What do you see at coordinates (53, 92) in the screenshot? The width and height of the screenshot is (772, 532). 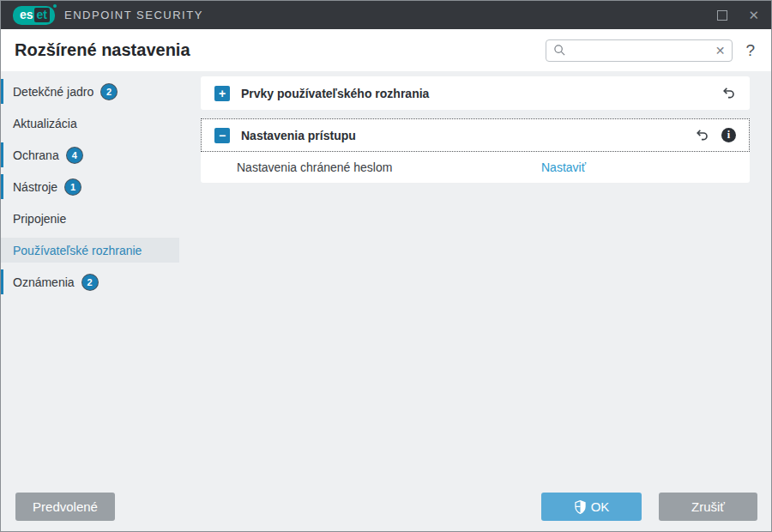 I see `sidebar-item-label: Detekčné jadro` at bounding box center [53, 92].